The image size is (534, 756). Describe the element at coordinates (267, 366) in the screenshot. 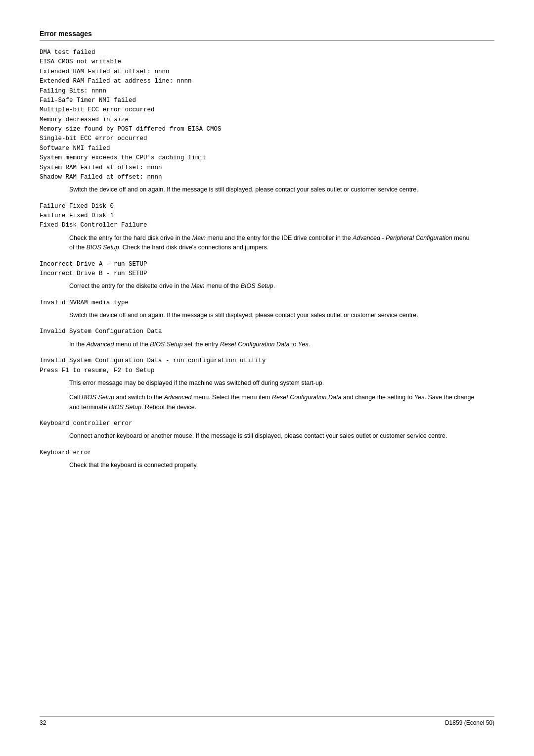

I see `invalid-config-2-codes: Invalid System Configuration Data - run …` at that location.